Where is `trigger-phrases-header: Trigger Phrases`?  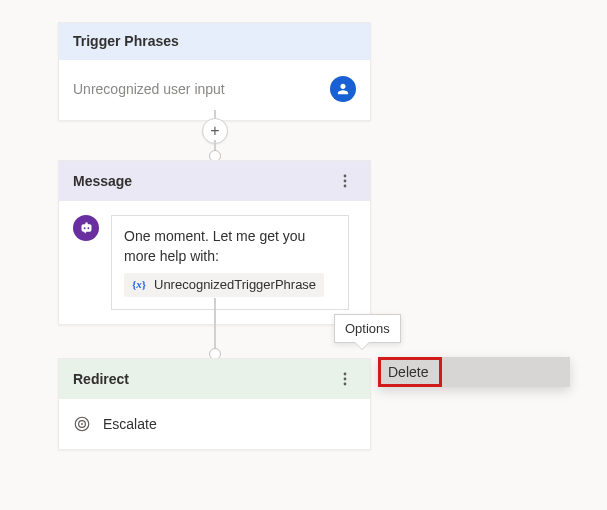 trigger-phrases-header: Trigger Phrases is located at coordinates (214, 42).